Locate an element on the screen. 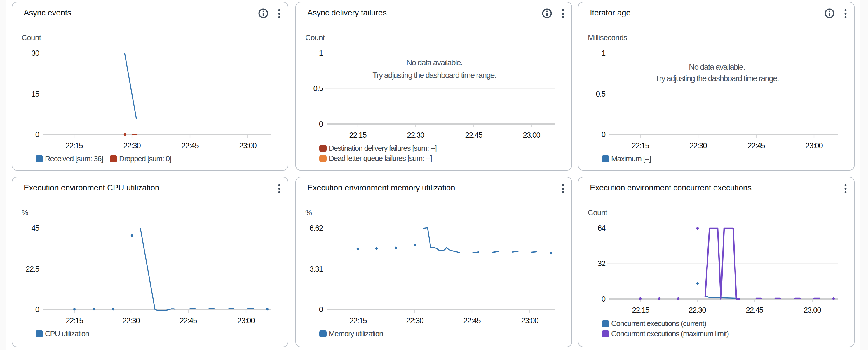  svg-text: Received [sum: 36] is located at coordinates (74, 159).